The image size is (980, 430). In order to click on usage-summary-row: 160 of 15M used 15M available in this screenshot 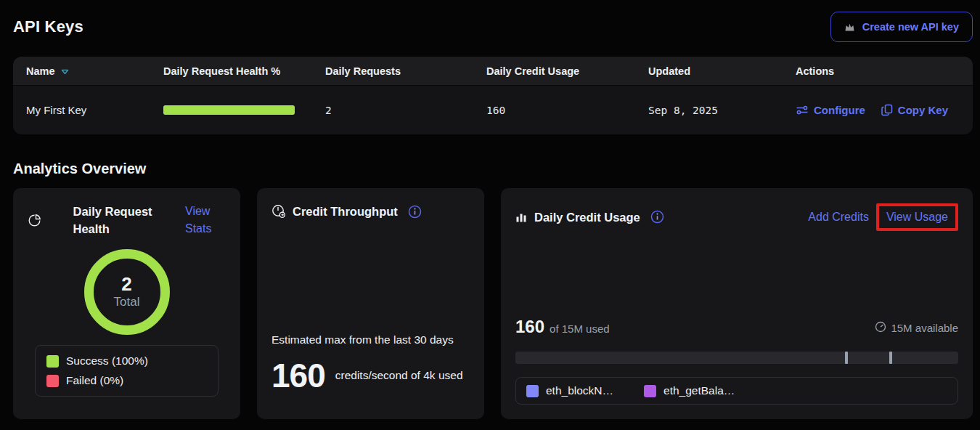, I will do `click(737, 327)`.